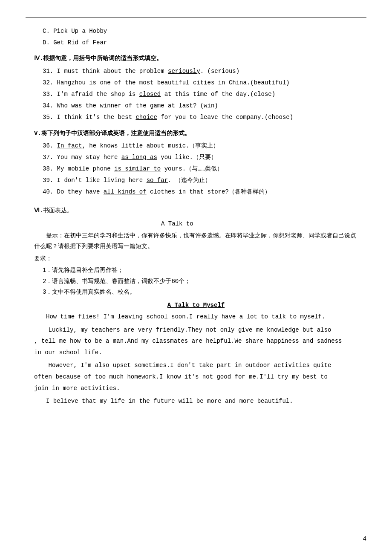  Describe the element at coordinates (200, 32) in the screenshot. I see `option-c: C. Pick Up a Hobby` at that location.